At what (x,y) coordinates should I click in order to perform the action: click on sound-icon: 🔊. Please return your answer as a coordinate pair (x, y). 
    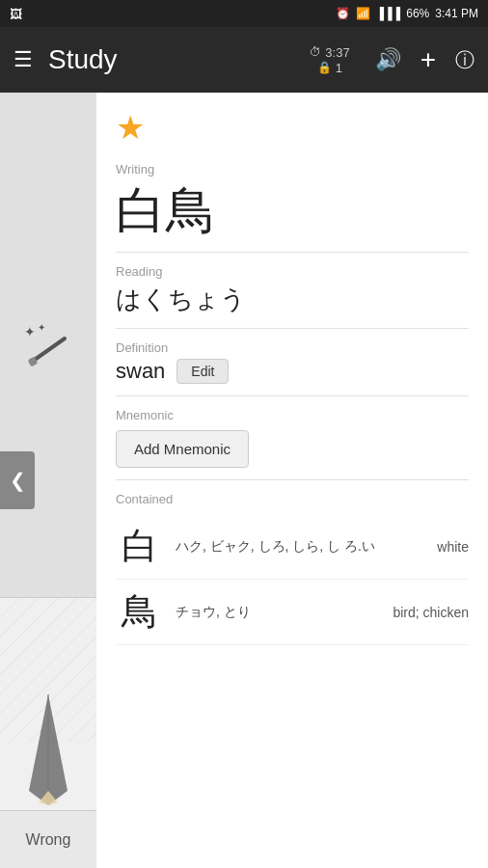
    Looking at the image, I should click on (388, 60).